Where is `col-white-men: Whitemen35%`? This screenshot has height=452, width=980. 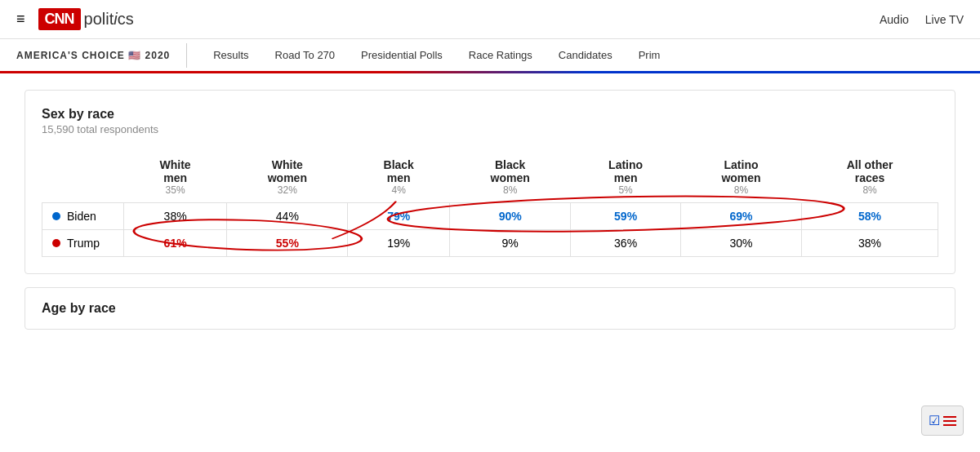
col-white-men: Whitemen35% is located at coordinates (176, 178).